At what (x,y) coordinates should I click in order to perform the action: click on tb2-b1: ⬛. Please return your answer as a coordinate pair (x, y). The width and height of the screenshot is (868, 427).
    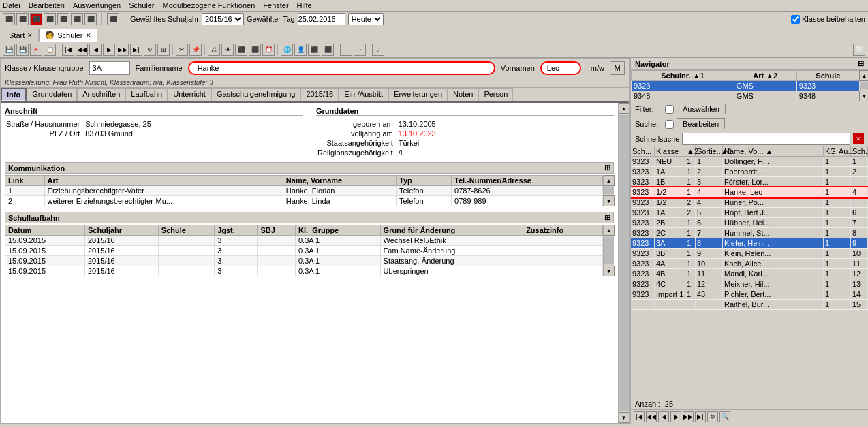
    Looking at the image, I should click on (241, 50).